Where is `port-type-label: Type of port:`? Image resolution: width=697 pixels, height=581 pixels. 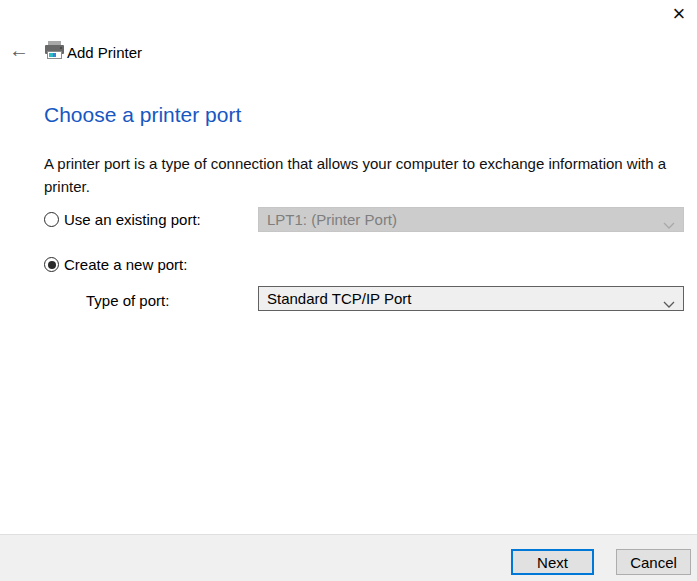
port-type-label: Type of port: is located at coordinates (128, 300).